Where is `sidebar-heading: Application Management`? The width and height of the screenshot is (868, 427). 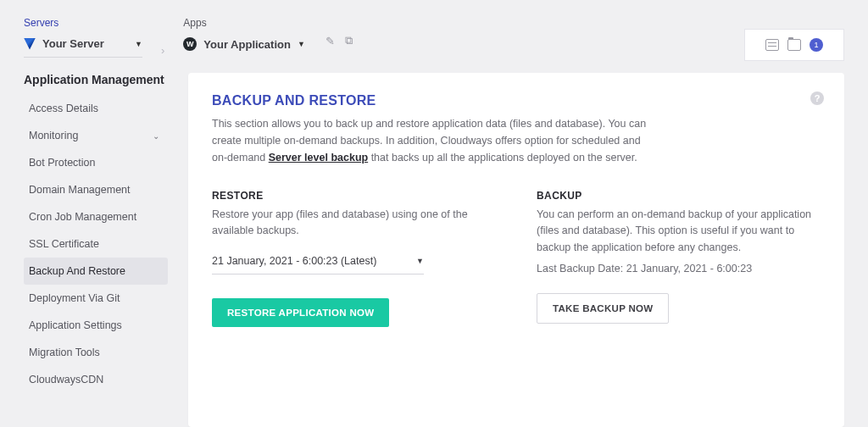
sidebar-heading: Application Management is located at coordinates (96, 80).